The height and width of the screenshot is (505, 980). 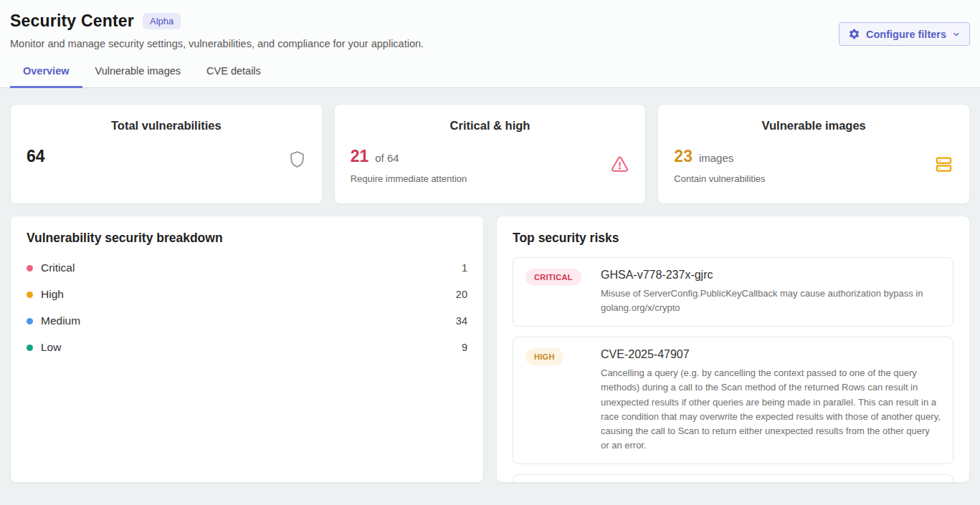 What do you see at coordinates (814, 154) in the screenshot?
I see `stat-card-vulnerable-images: Vulnerable images 23 images Contain vuln…` at bounding box center [814, 154].